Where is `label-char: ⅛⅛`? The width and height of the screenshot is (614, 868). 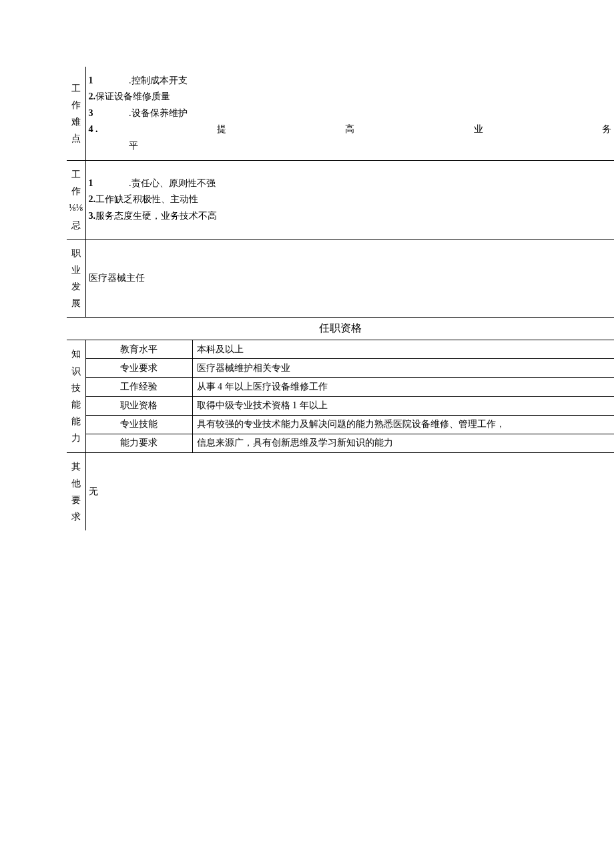 label-char: ⅛⅛ is located at coordinates (76, 208).